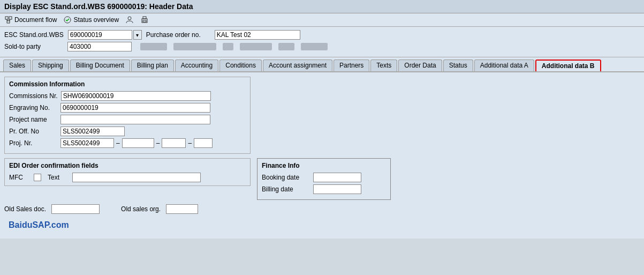 This screenshot has width=644, height=275. Describe the element at coordinates (9, 20) in the screenshot. I see `document-flow-icon` at that location.